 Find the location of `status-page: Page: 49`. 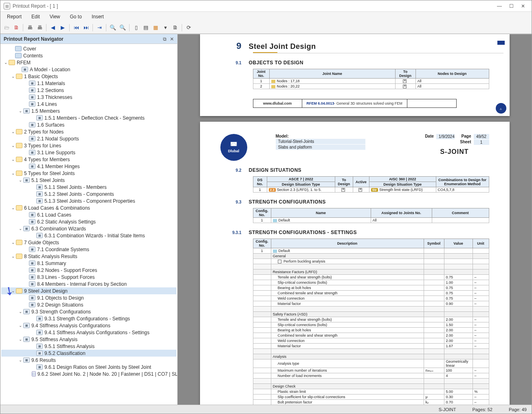

status-page: Page: 49 is located at coordinates (518, 410).